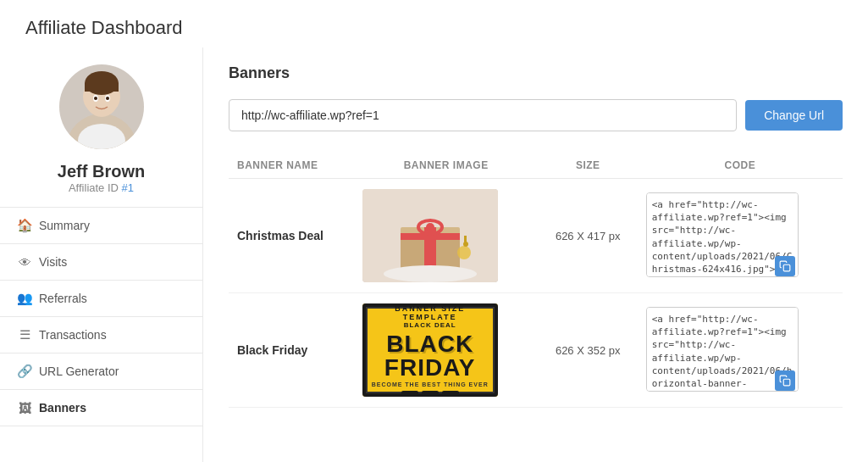 The width and height of the screenshot is (868, 462). Describe the element at coordinates (25, 225) in the screenshot. I see `home-icon: 🏠` at that location.